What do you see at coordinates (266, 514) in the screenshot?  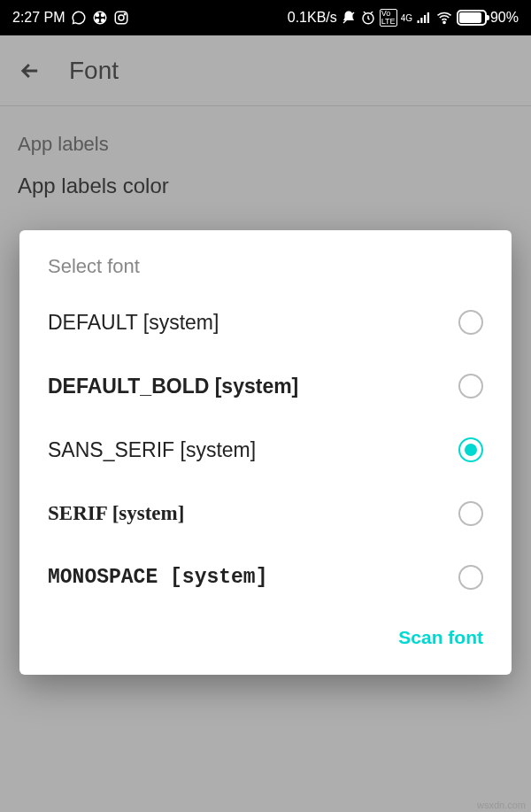 I see `font-option-serif: SERIF [system]` at bounding box center [266, 514].